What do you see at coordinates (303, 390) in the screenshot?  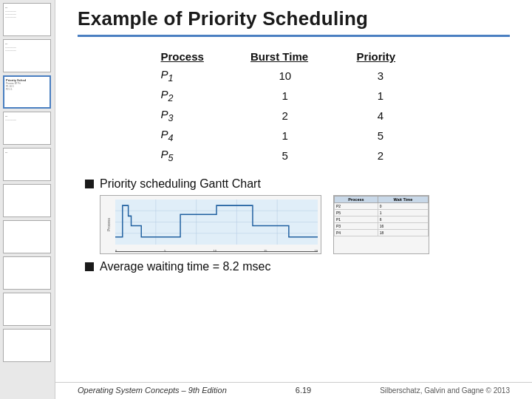 I see `footer-center: 6.19` at bounding box center [303, 390].